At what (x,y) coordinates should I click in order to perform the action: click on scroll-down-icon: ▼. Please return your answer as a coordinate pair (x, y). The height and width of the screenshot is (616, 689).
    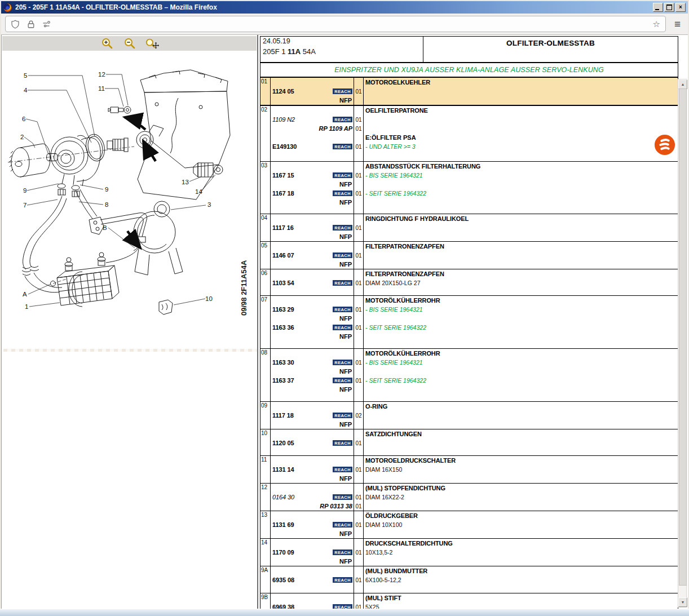
    Looking at the image, I should click on (683, 602).